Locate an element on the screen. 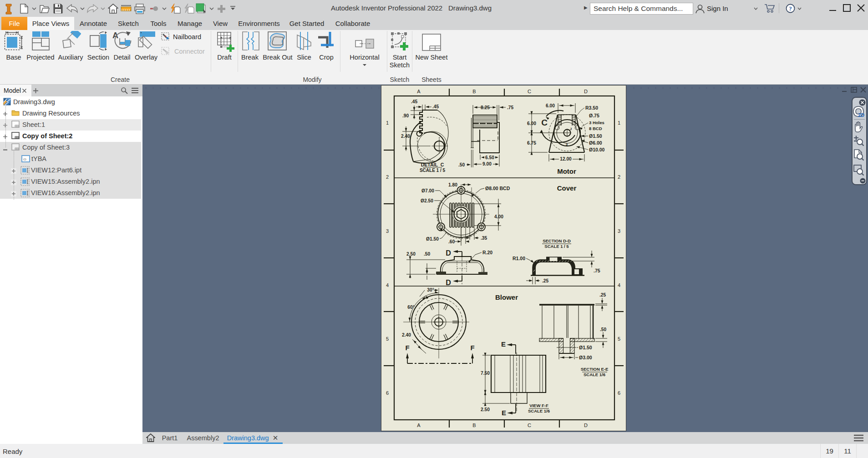 This screenshot has height=458, width=868. svg-text: .90 is located at coordinates (406, 116).